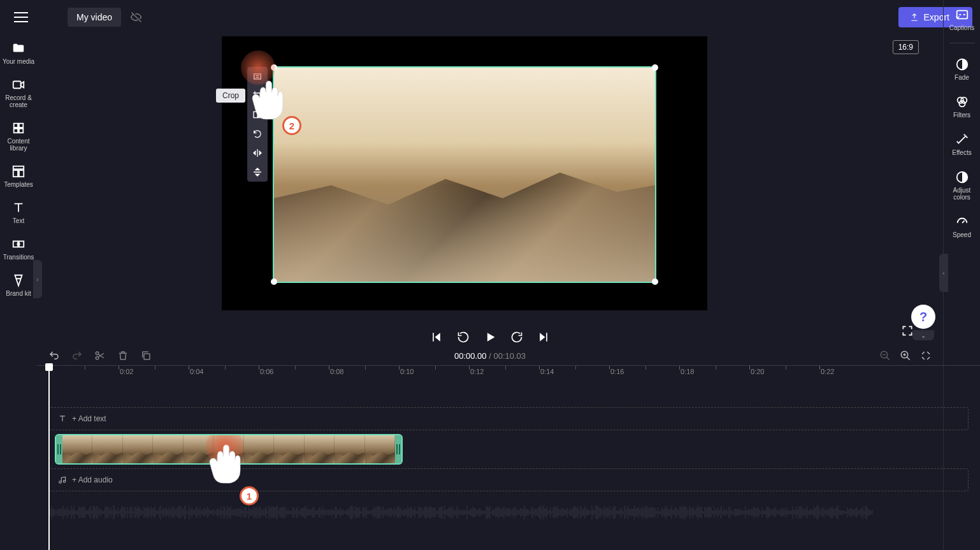 The image size is (980, 550). What do you see at coordinates (517, 337) in the screenshot?
I see `forward-button` at bounding box center [517, 337].